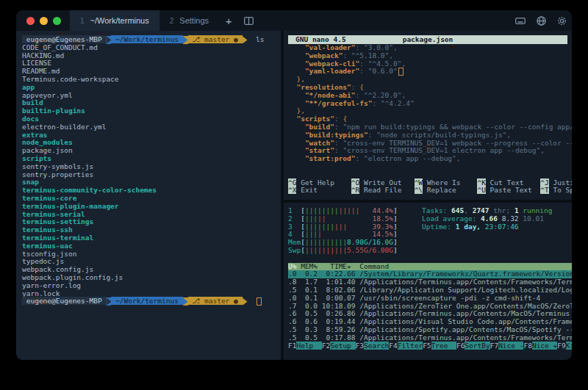 This screenshot has width=588, height=390. Describe the element at coordinates (44, 21) in the screenshot. I see `minimize-button` at that location.